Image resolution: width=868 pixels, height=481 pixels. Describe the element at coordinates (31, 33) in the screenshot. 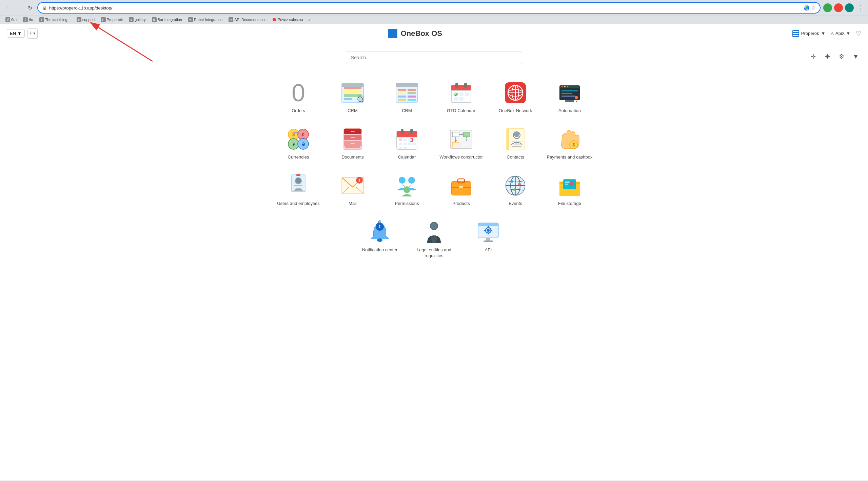

I see `plus-icon: +` at that location.